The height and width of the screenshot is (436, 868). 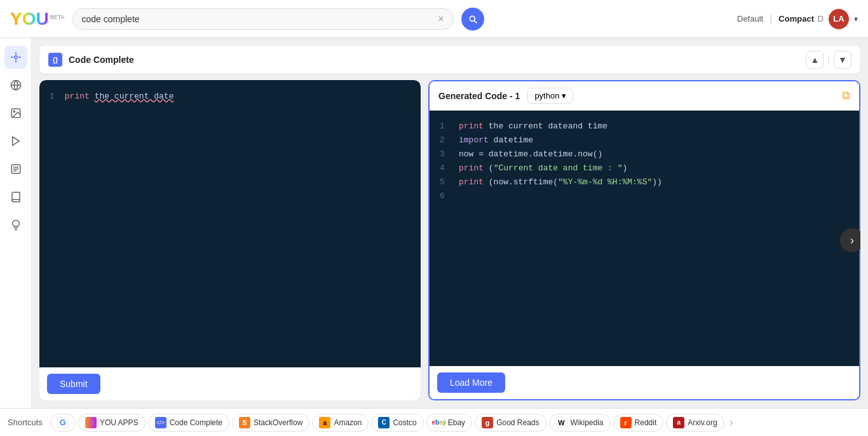 What do you see at coordinates (57, 224) in the screenshot?
I see `line-numbers: 1` at bounding box center [57, 224].